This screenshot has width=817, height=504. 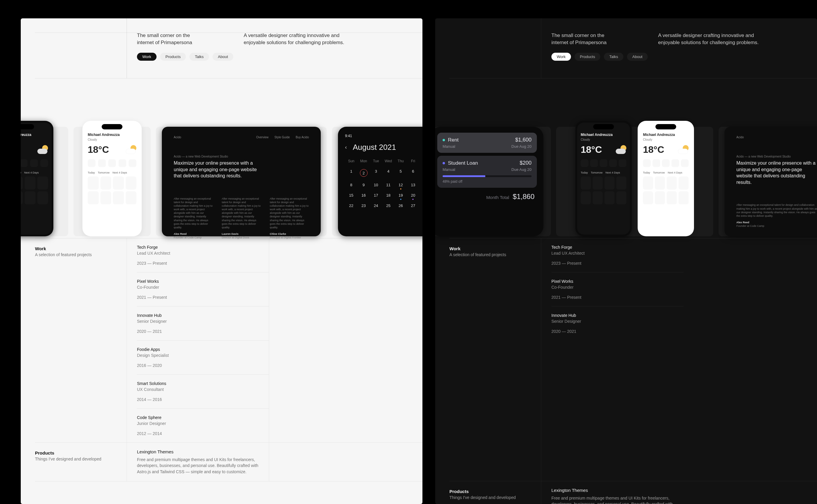 What do you see at coordinates (421, 185) in the screenshot?
I see `calendar-day: 14` at bounding box center [421, 185].